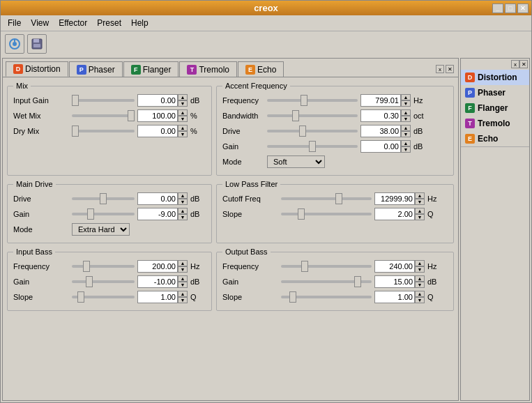 This screenshot has height=403, width=532. I want to click on toolbar-save-button, so click(37, 44).